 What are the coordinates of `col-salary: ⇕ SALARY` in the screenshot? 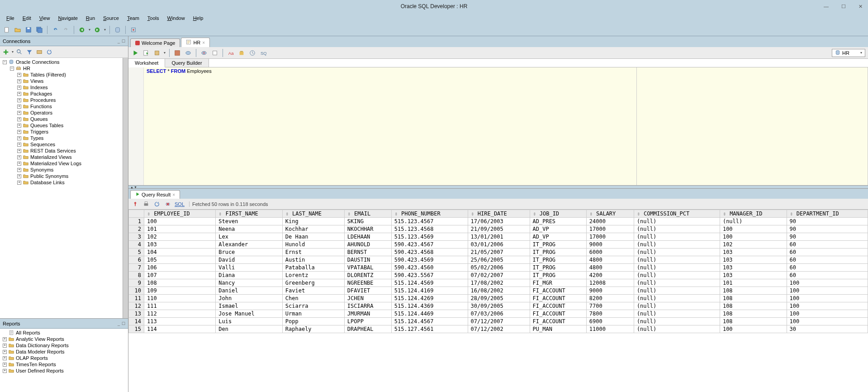 It's located at (610, 214).